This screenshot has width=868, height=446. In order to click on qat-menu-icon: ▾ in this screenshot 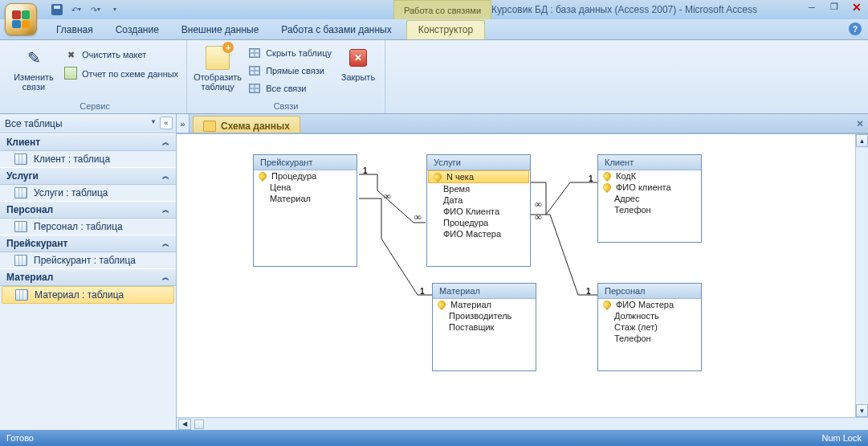, I will do `click(115, 10)`.